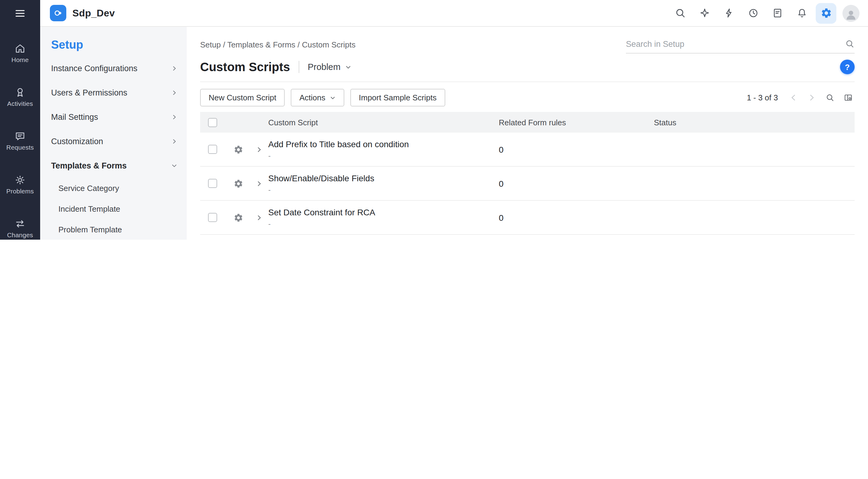  What do you see at coordinates (90, 229) in the screenshot?
I see `sidebar-subitem-label: Problem Template` at bounding box center [90, 229].